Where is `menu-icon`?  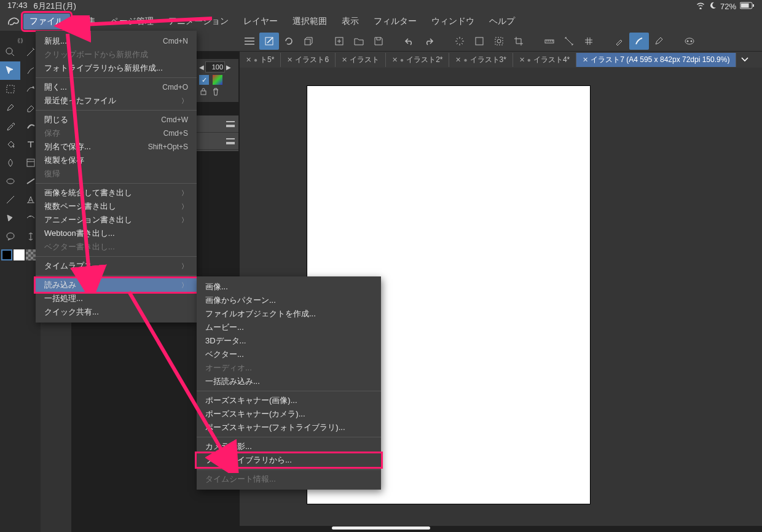
menu-icon is located at coordinates (249, 41).